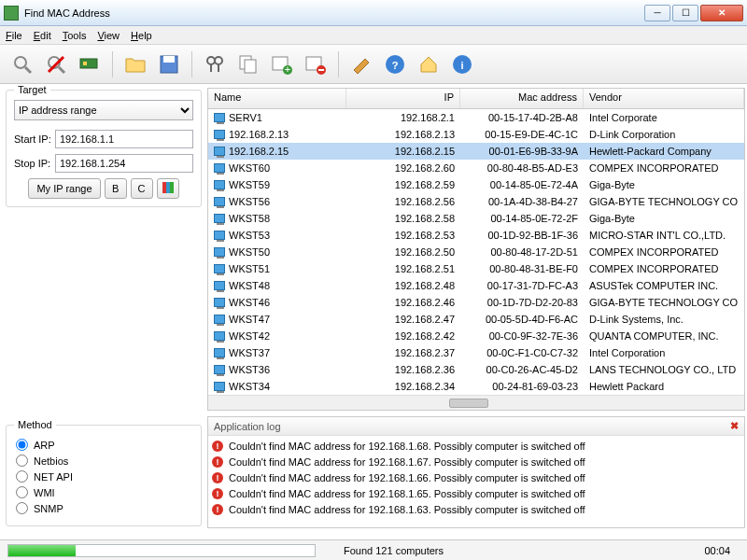 Image resolution: width=747 pixels, height=560 pixels. I want to click on cell-name: WKST48, so click(249, 286).